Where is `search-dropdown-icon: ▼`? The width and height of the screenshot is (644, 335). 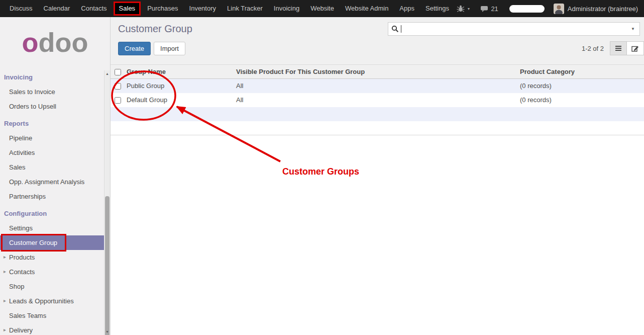 search-dropdown-icon: ▼ is located at coordinates (633, 29).